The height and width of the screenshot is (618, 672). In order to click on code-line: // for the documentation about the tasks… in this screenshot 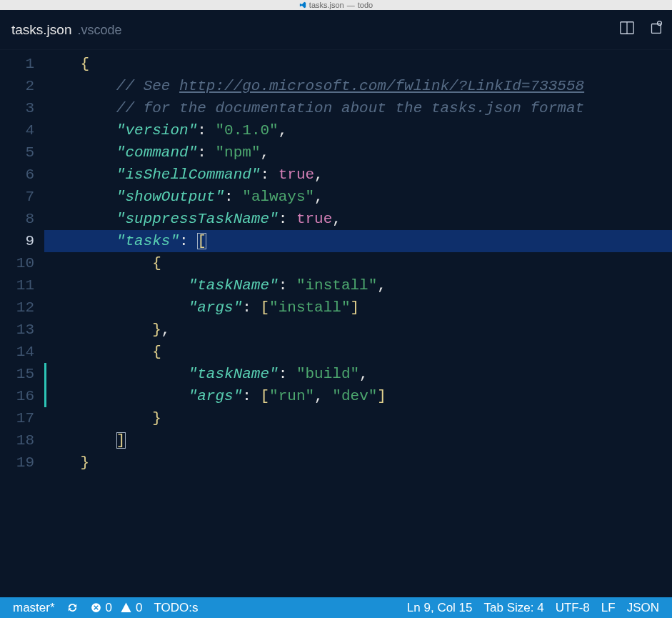, I will do `click(358, 109)`.